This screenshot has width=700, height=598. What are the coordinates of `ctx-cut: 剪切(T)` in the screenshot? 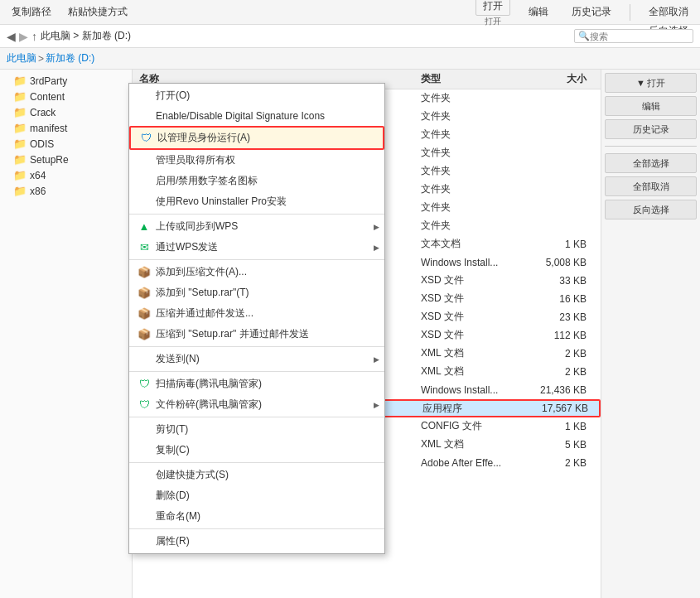 It's located at (257, 429).